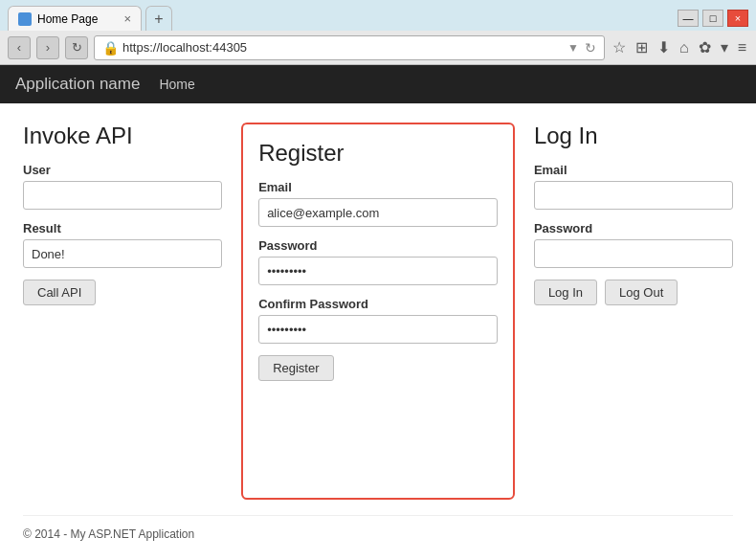 The height and width of the screenshot is (560, 756). What do you see at coordinates (59, 293) in the screenshot?
I see `call-api-button: Call API` at bounding box center [59, 293].